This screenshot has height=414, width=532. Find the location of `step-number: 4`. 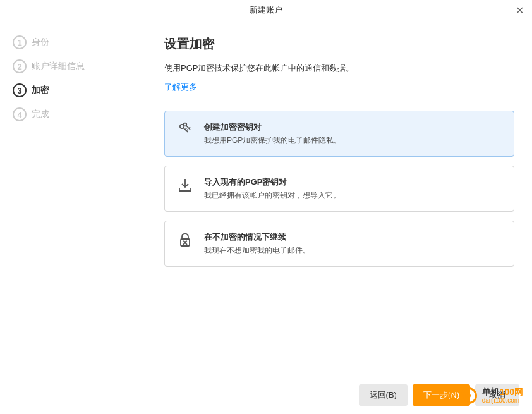

step-number: 4 is located at coordinates (20, 114).